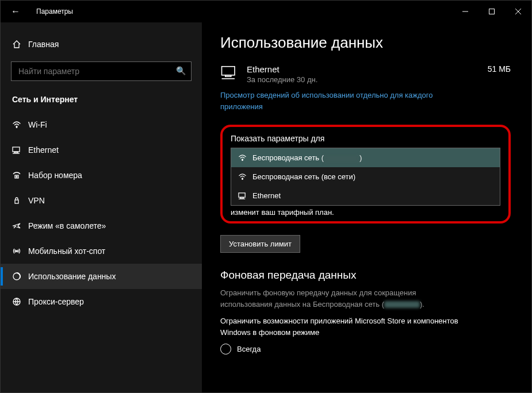 Image resolution: width=532 pixels, height=393 pixels. What do you see at coordinates (260, 244) in the screenshot?
I see `set-limit-button: Установить лимит` at bounding box center [260, 244].